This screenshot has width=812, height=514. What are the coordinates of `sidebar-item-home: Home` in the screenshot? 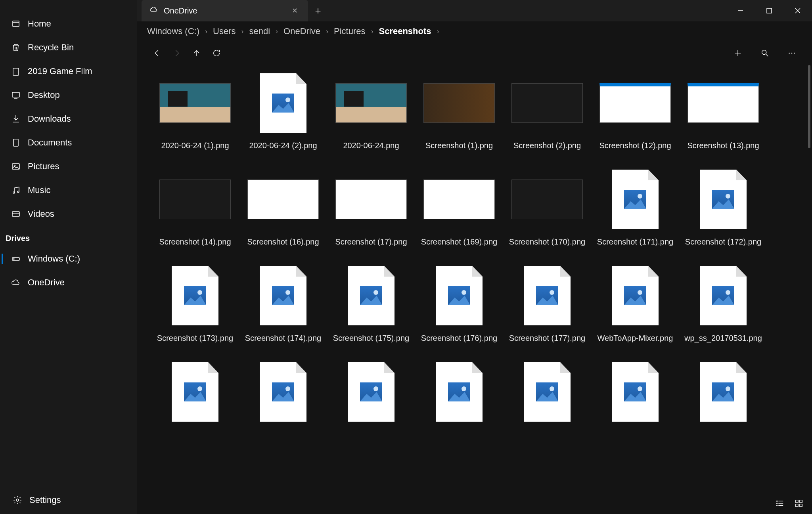 It's located at (68, 24).